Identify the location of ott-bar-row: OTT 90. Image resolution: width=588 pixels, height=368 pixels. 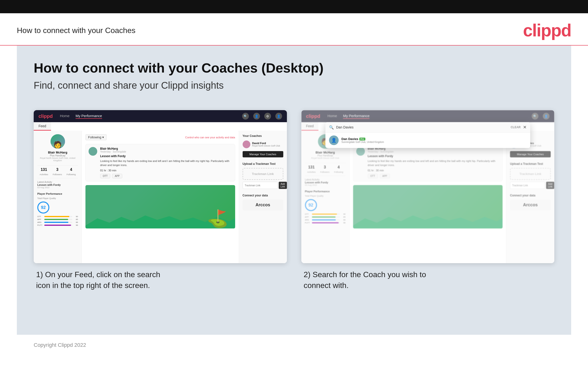
(58, 217).